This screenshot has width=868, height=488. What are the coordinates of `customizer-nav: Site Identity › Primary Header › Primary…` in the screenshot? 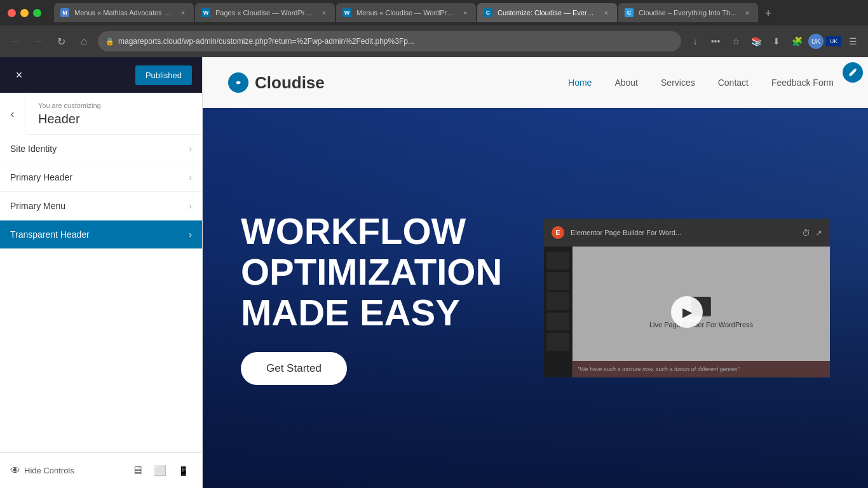 It's located at (101, 214).